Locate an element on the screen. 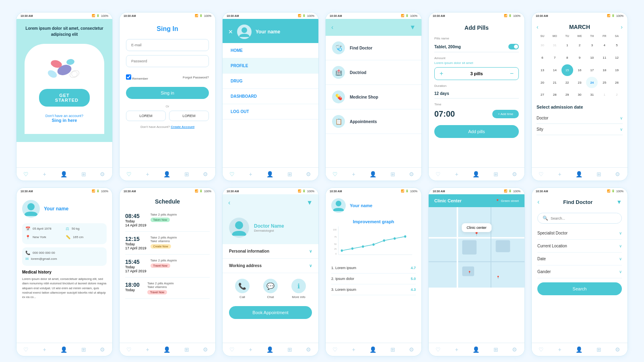 Image resolution: width=644 pixels, height=362 pixels. nav-add-icon-9: + is located at coordinates (250, 350).